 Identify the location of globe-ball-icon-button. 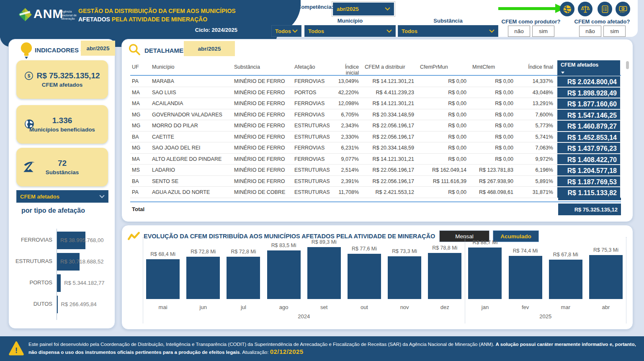
(567, 9).